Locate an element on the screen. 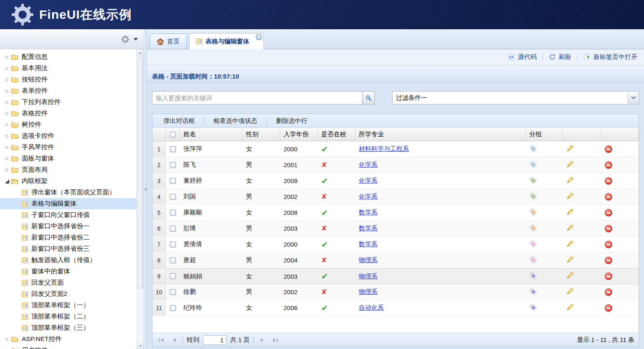 This screenshot has height=349, width=644. close-tab-icon: × is located at coordinates (259, 37).